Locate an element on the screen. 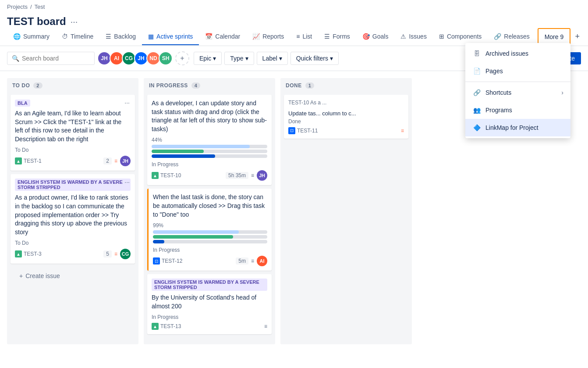 This screenshot has width=588, height=368. nav-tab-active-sprints: ▦Active sprints is located at coordinates (170, 37).